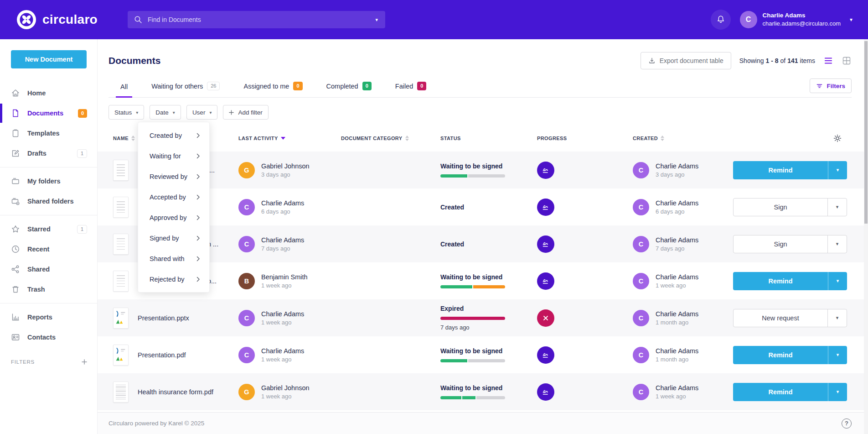 This screenshot has height=434, width=868. I want to click on list-view-icon, so click(828, 61).